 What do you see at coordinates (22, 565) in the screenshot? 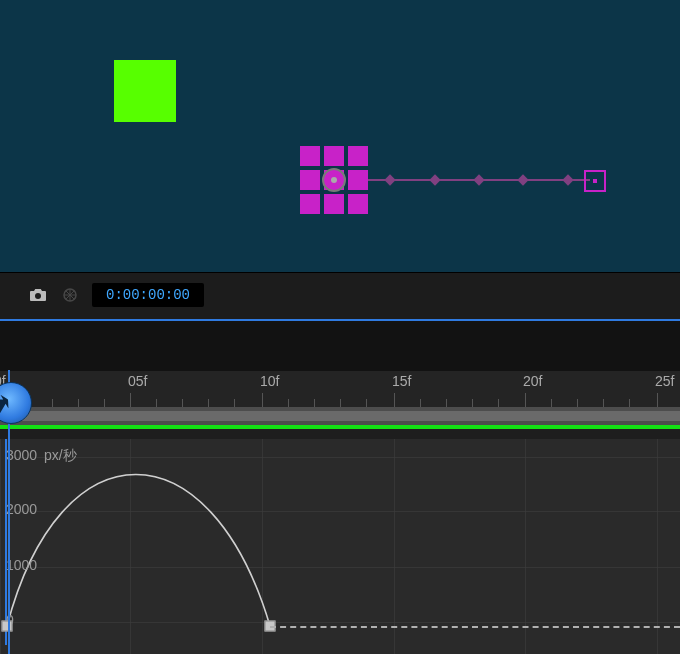
I see `graph-y-label: 1000` at bounding box center [22, 565].